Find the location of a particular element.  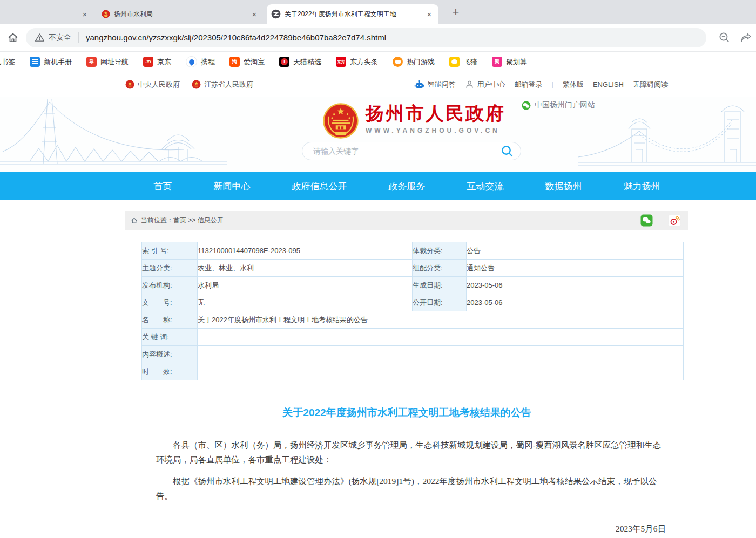

nav-interaction: 互动交流 is located at coordinates (485, 187).